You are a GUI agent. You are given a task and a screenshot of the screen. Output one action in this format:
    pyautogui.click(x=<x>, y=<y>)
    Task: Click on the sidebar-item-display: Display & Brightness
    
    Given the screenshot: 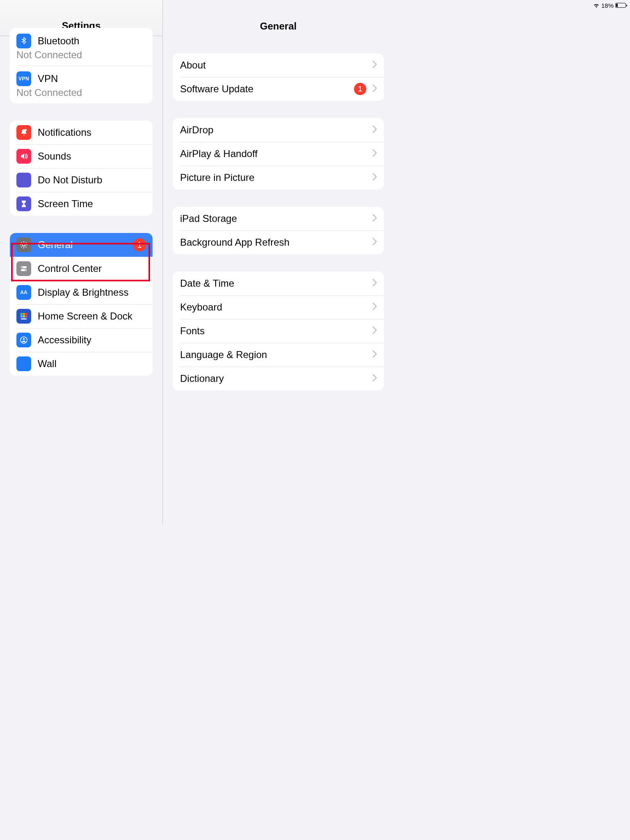 What is the action you would take?
    pyautogui.click(x=81, y=292)
    